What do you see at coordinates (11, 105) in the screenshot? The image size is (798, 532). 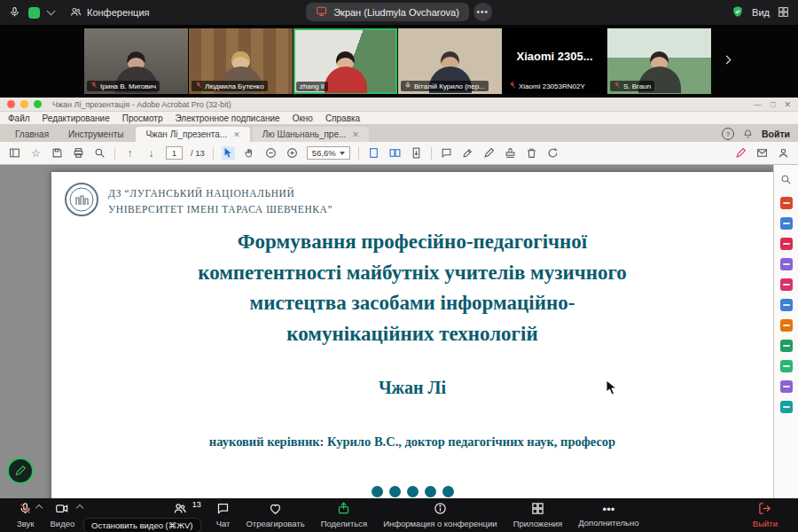 I see `close-window-icon` at bounding box center [11, 105].